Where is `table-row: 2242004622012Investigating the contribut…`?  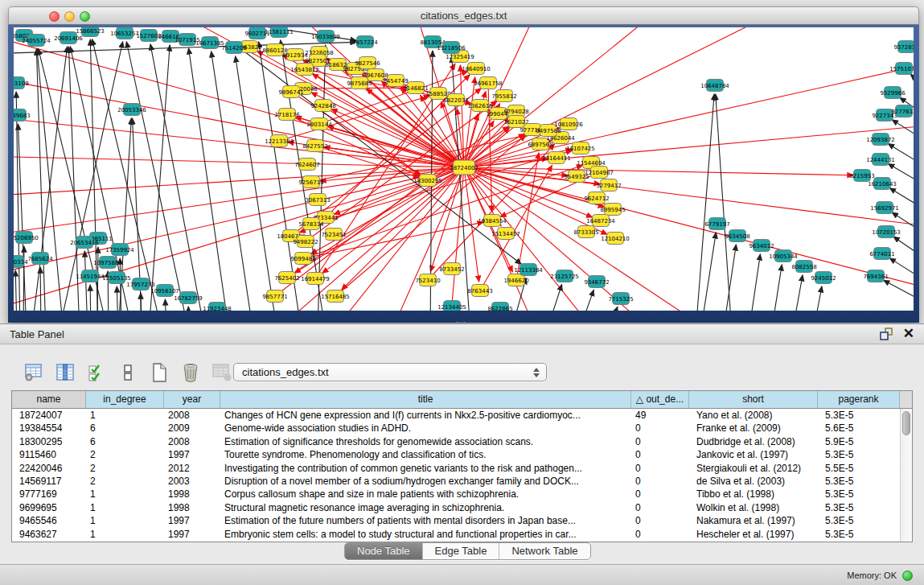
table-row: 2242004622012Investigating the contribut… is located at coordinates (456, 468).